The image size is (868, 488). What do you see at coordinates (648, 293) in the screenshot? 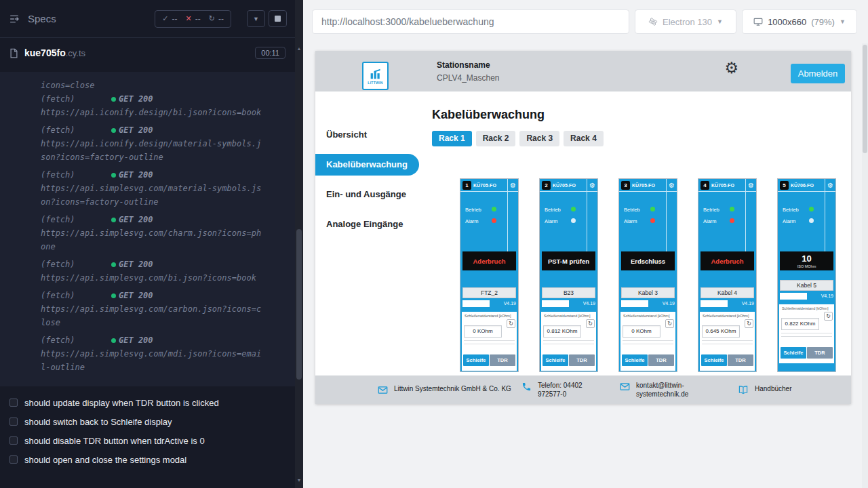
I see `cable-name-input: Kabel 3` at bounding box center [648, 293].